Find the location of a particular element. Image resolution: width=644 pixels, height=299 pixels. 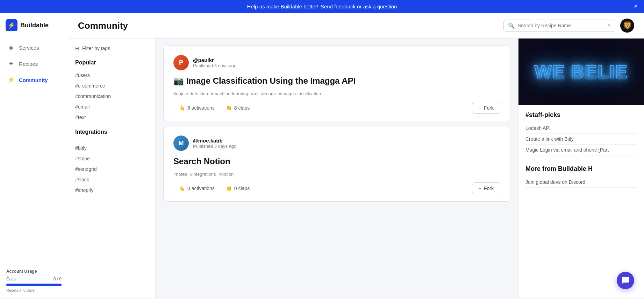

recipe-tag: #integrations is located at coordinates (203, 174).